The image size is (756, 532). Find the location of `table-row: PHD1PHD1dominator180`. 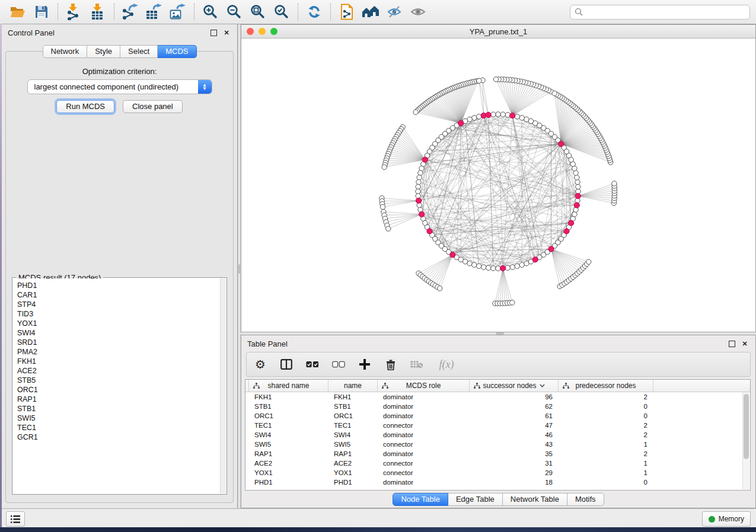

table-row: PHD1PHD1dominator180 is located at coordinates (498, 482).